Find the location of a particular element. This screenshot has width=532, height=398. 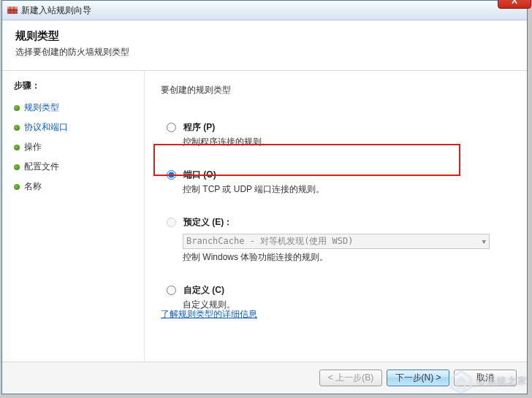

content-heading: 要创建的规则类型 is located at coordinates (335, 91).